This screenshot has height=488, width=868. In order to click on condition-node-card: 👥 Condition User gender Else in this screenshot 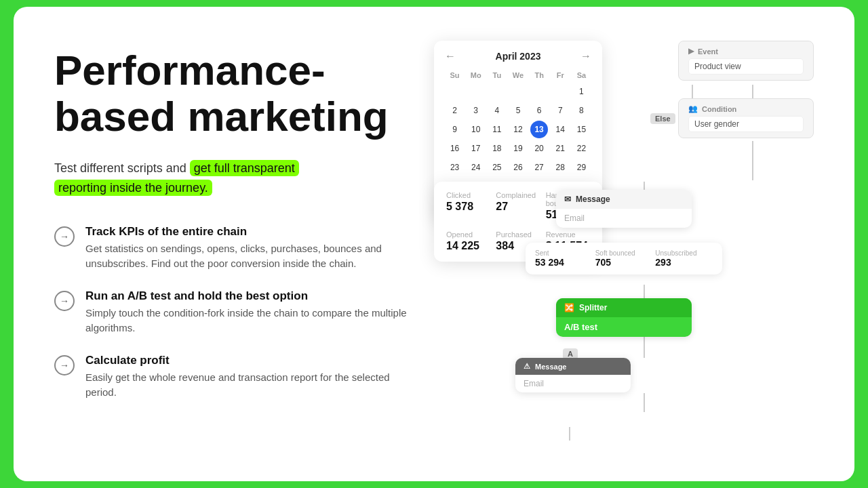, I will do `click(746, 118)`.